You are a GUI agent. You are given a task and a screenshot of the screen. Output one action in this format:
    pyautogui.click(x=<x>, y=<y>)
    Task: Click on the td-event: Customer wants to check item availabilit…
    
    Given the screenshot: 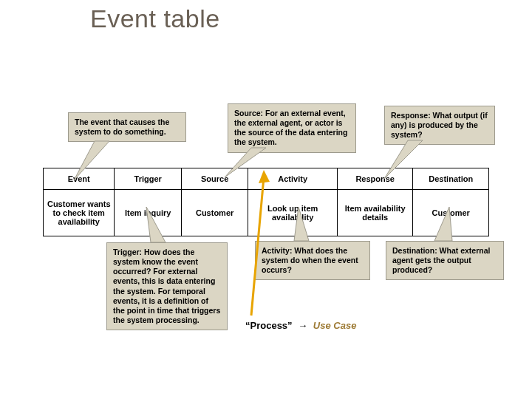 What is the action you would take?
    pyautogui.click(x=79, y=213)
    